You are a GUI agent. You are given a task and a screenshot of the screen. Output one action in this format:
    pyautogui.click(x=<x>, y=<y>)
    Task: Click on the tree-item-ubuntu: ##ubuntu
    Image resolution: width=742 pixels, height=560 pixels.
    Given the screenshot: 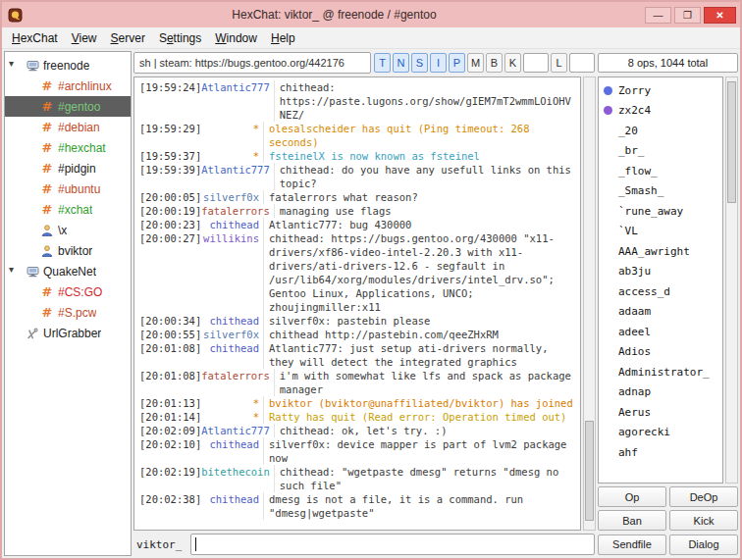 What is the action you would take?
    pyautogui.click(x=68, y=188)
    